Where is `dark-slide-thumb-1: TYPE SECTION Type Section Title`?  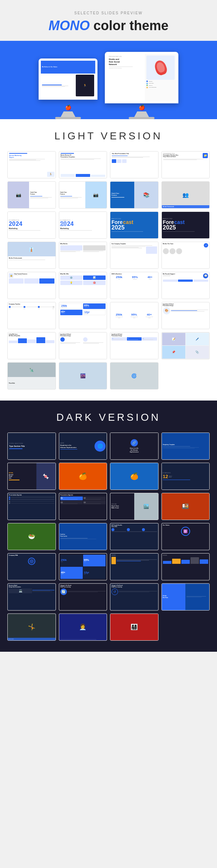
dark-slide-thumb-1: TYPE SECTION Type Section Title is located at coordinates (32, 446).